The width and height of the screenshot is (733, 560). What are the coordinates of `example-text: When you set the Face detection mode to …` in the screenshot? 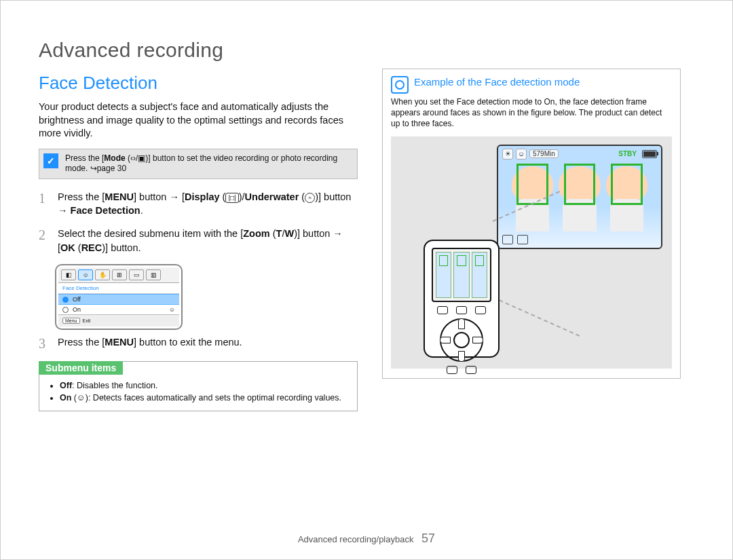 It's located at (531, 113).